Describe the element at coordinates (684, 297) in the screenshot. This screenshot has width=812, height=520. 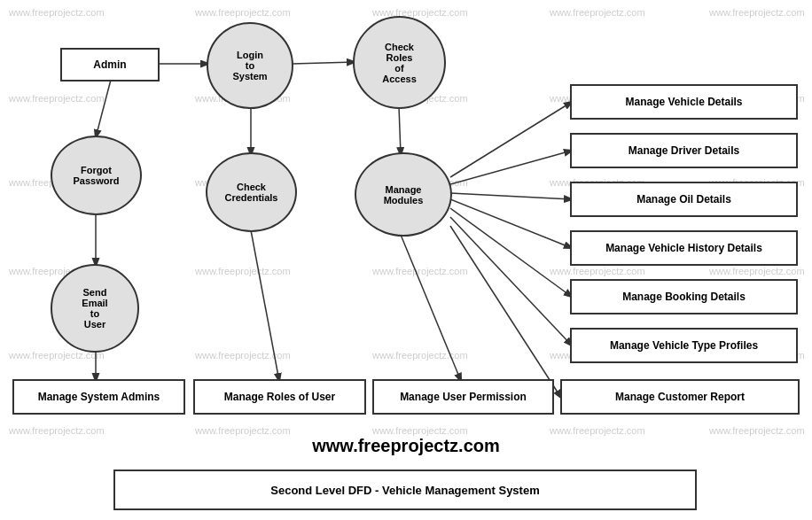
I see `manage-booking-details-node: Manage Booking Details` at that location.